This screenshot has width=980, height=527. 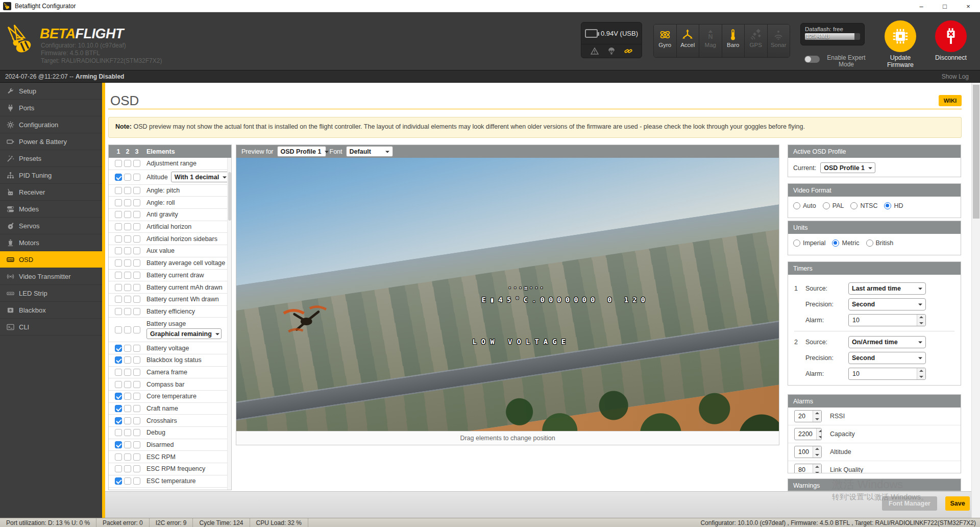 I want to click on elements-scrollbar, so click(x=229, y=324).